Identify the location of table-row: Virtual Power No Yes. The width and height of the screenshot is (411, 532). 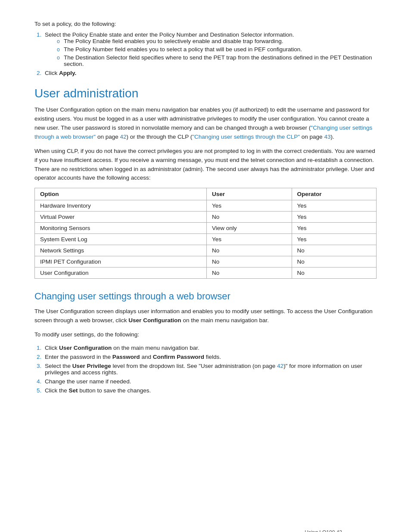
(206, 217).